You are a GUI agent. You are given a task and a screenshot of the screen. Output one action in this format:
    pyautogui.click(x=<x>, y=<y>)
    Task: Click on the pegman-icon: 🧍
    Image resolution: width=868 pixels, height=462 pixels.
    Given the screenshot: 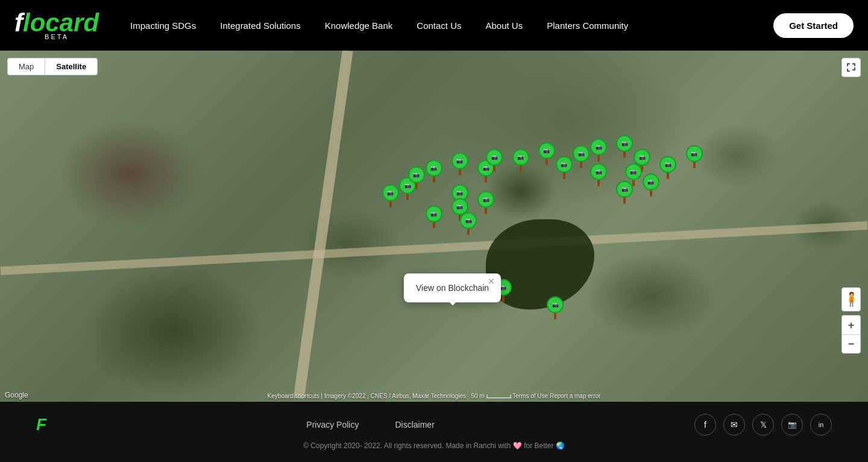 What is the action you would take?
    pyautogui.click(x=851, y=299)
    